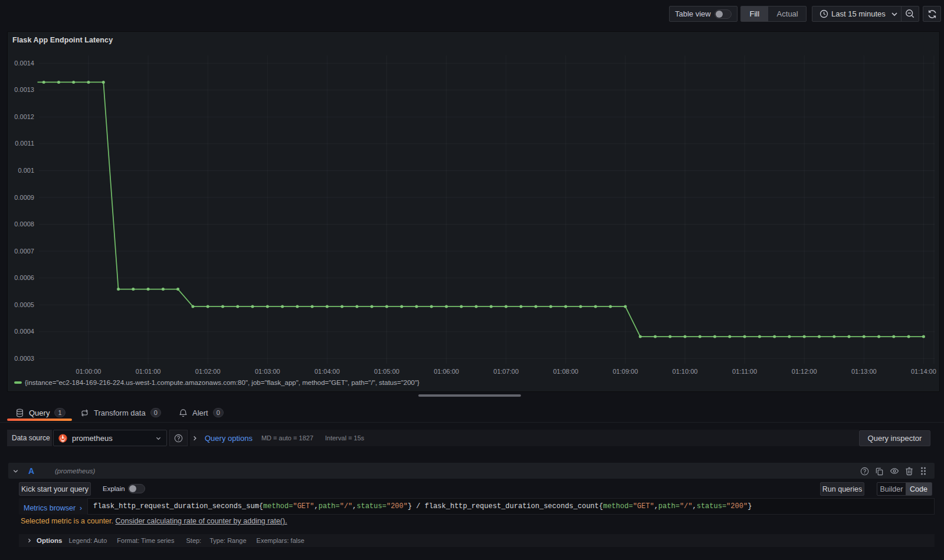 This screenshot has height=560, width=944. I want to click on svg-text: 0.0005, so click(24, 305).